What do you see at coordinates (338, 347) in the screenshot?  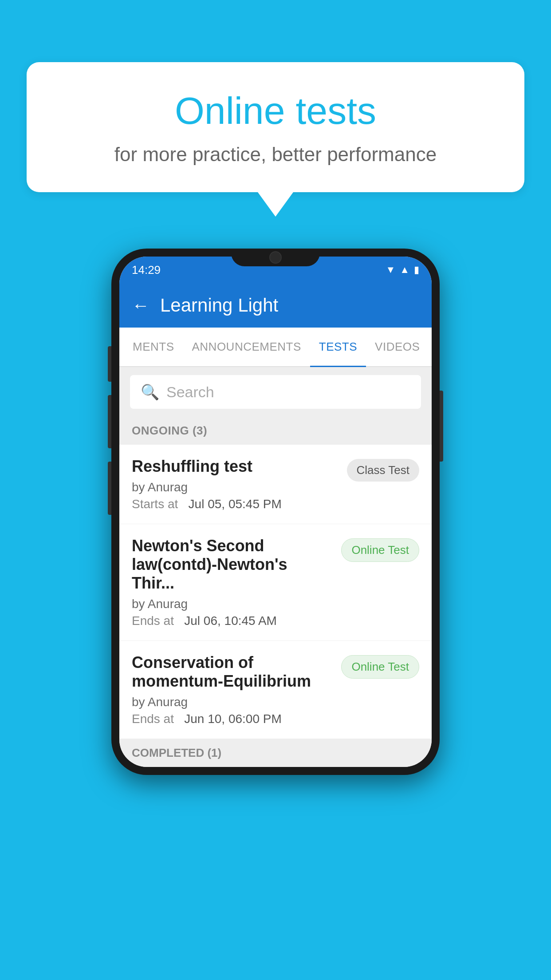 I see `tab-tests: TESTS` at bounding box center [338, 347].